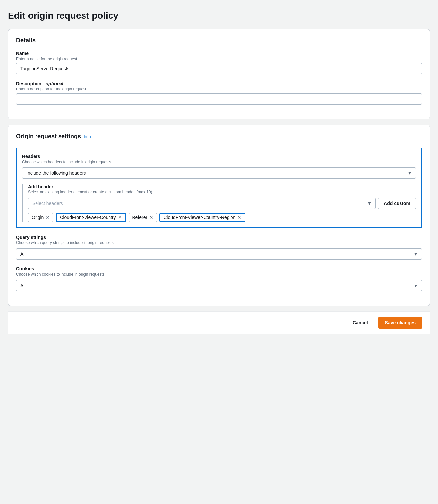 This screenshot has width=438, height=504. I want to click on tag-referer-close: ✕, so click(151, 217).